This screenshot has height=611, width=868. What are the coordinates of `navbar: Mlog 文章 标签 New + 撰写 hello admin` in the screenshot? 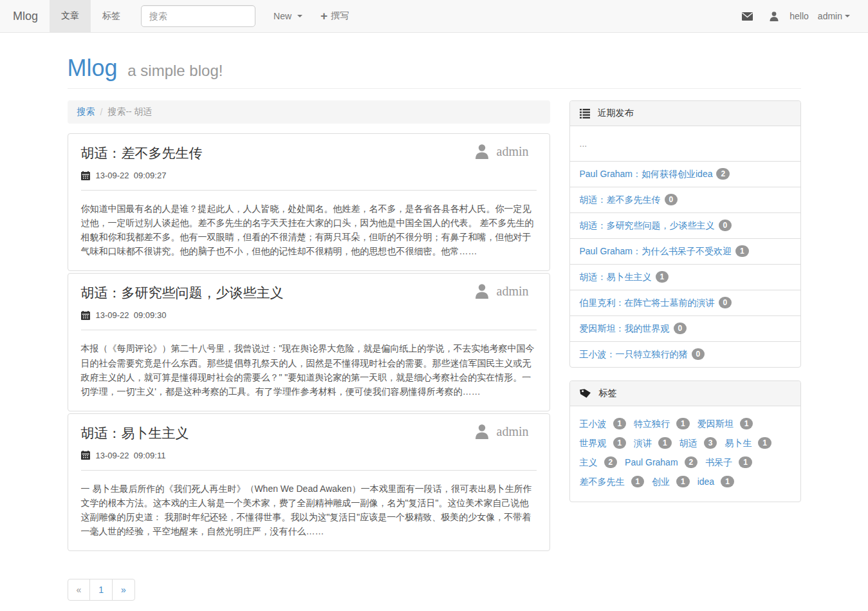 It's located at (434, 17).